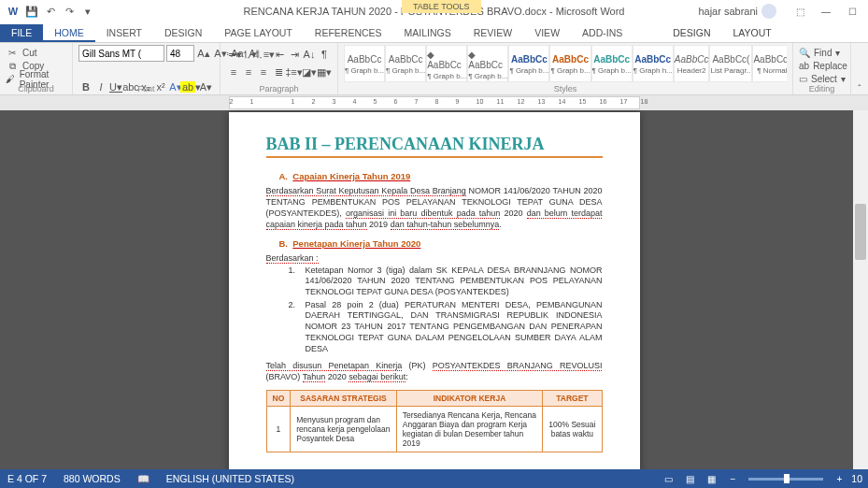 This screenshot has height=488, width=868. I want to click on minimize-button: —, so click(826, 11).